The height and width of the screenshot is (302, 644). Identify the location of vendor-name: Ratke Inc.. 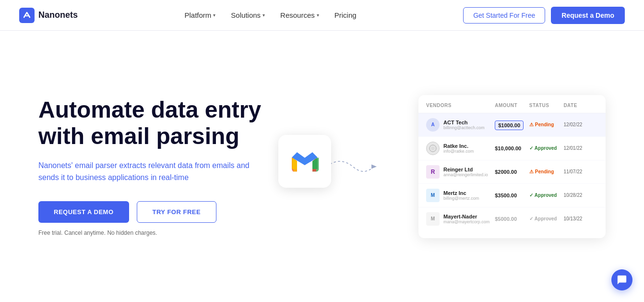
(459, 146).